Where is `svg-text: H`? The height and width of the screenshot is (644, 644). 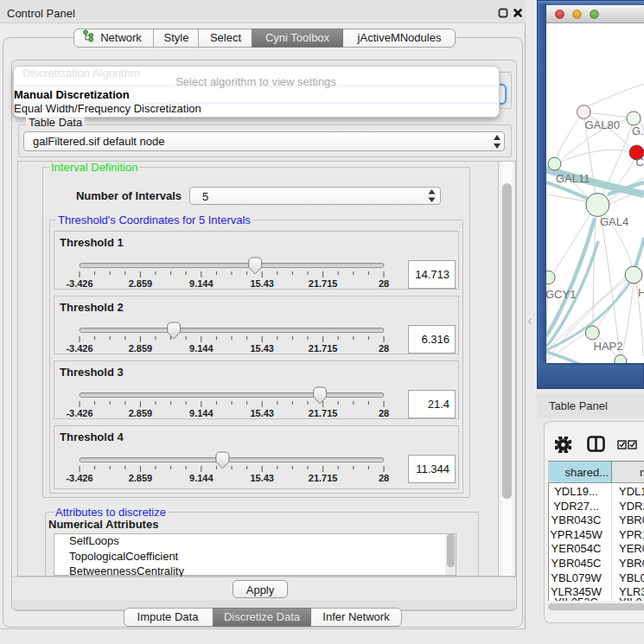
svg-text: H is located at coordinates (641, 292).